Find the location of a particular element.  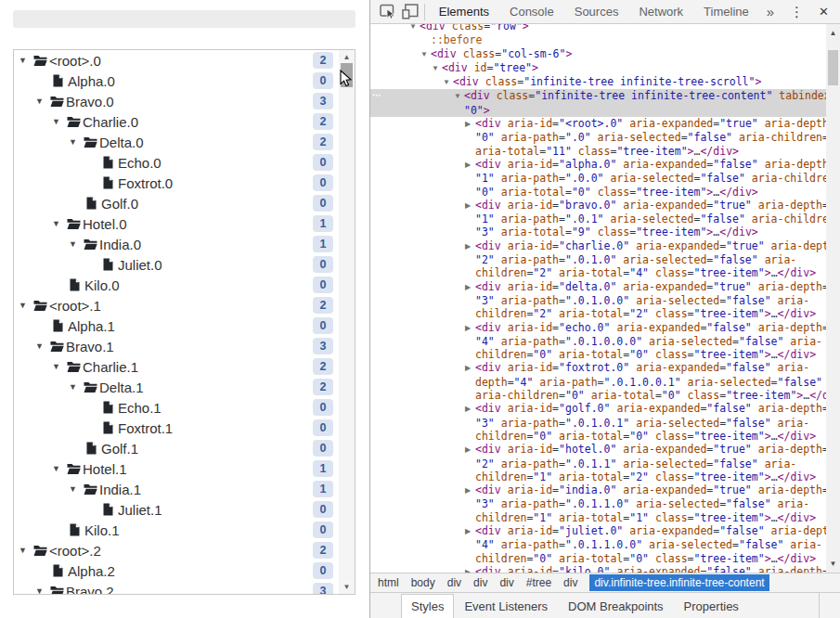

tree-node-row: ▼Charlie.12 is located at coordinates (176, 367).